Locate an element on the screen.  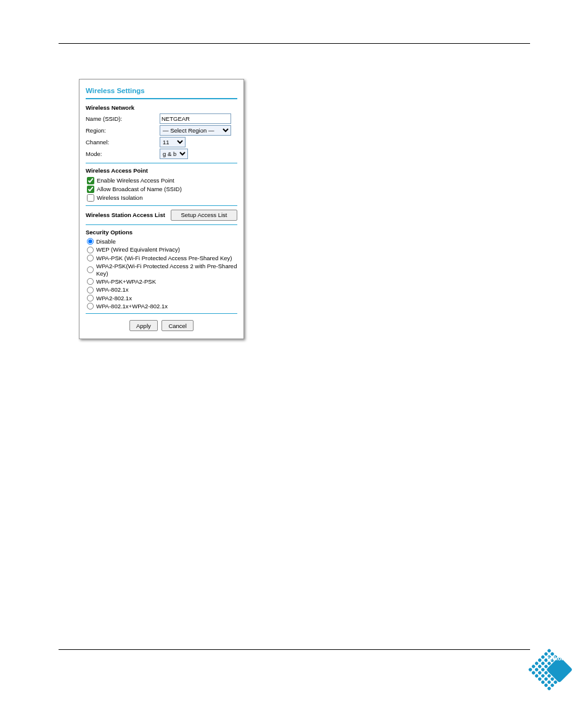
mode-row: Mode: g & b is located at coordinates (161, 154).